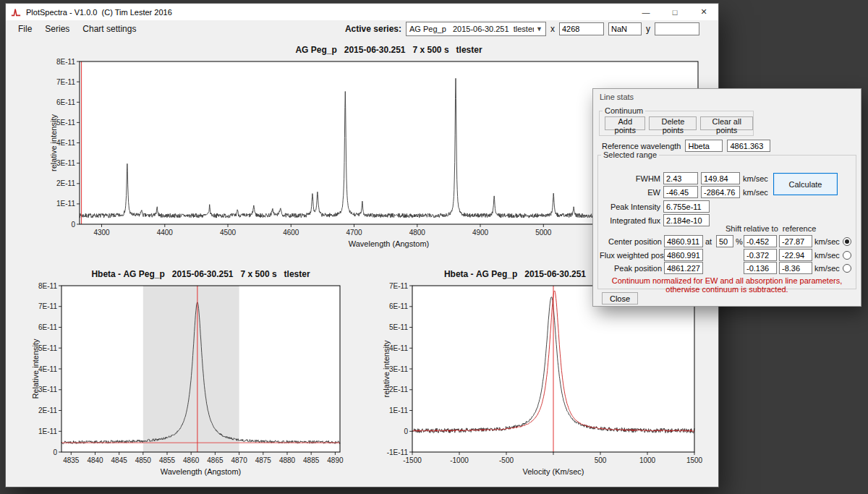 This screenshot has width=868, height=494. Describe the element at coordinates (727, 268) in the screenshot. I see `peak-position-row: Peak position km/sec` at that location.